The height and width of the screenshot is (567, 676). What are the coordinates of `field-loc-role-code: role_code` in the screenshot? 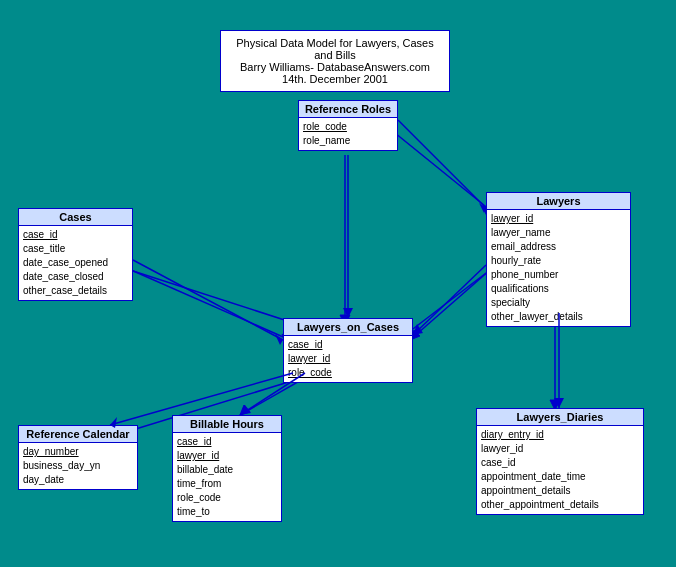 It's located at (348, 373).